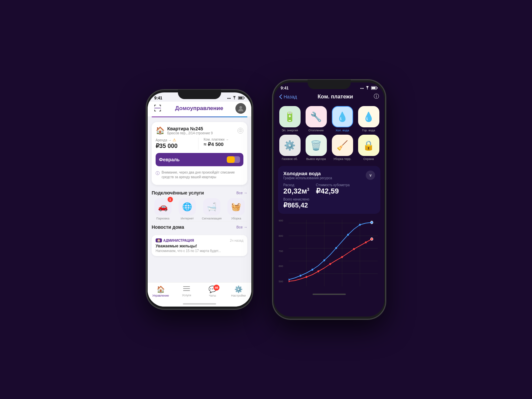  Describe the element at coordinates (158, 174) in the screenshot. I see `notice-icon: ⓘ` at that location.